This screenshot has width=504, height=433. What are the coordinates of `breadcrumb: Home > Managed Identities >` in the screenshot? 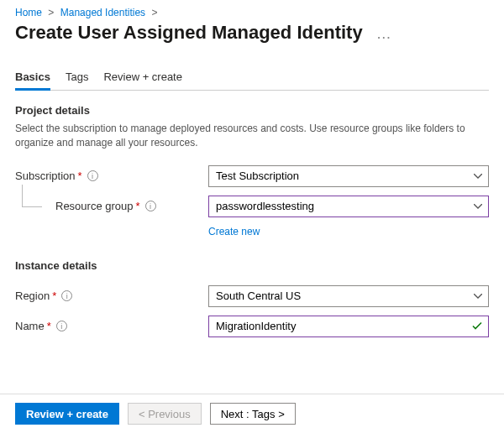 It's located at (252, 13).